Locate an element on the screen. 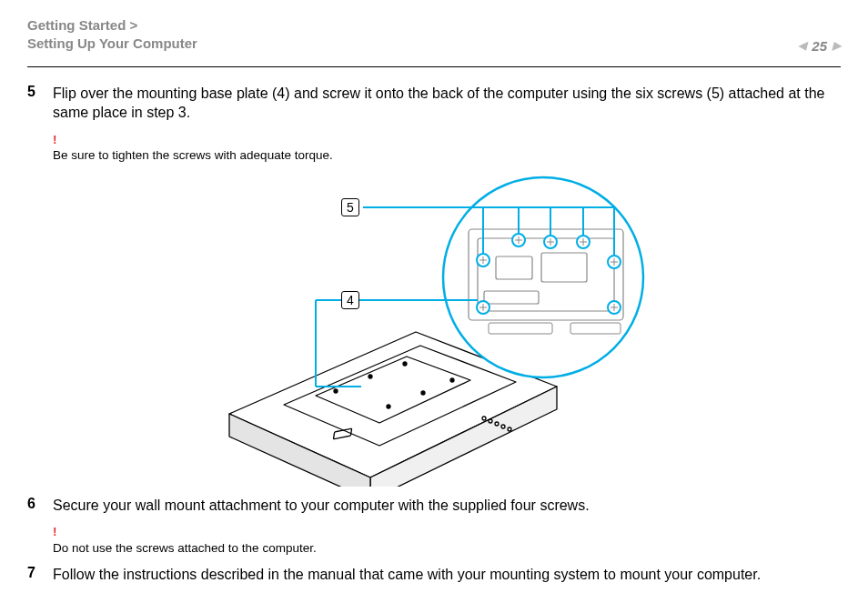 The image size is (868, 613). step-number: 6 is located at coordinates (34, 504).